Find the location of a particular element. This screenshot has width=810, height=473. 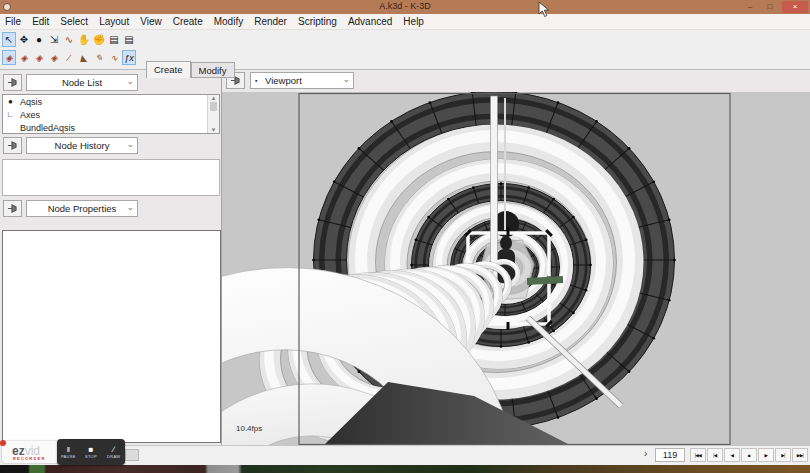

curves-tool-button: ∿ is located at coordinates (114, 58).